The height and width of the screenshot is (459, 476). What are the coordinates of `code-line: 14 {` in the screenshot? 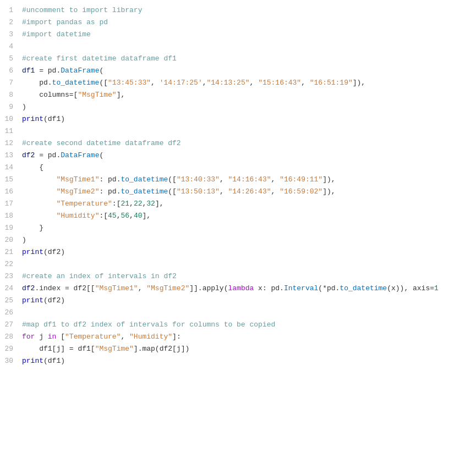 It's located at (238, 168).